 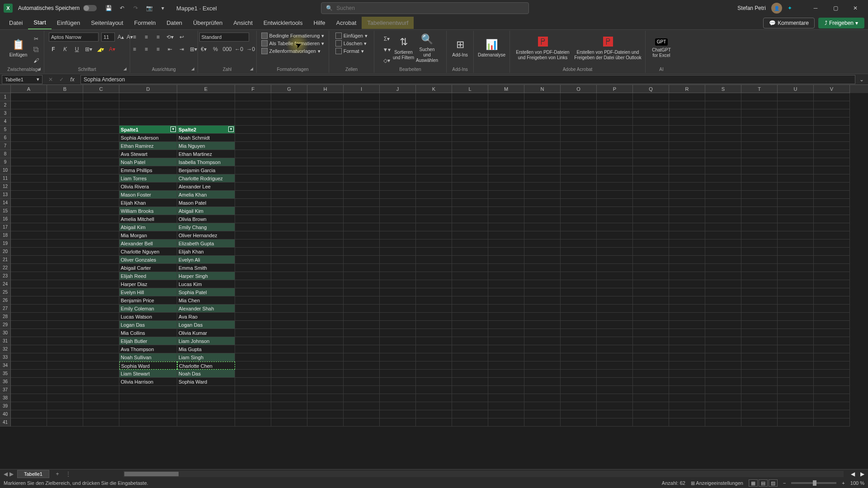 What do you see at coordinates (206, 406) in the screenshot?
I see `cell-E39` at bounding box center [206, 406].